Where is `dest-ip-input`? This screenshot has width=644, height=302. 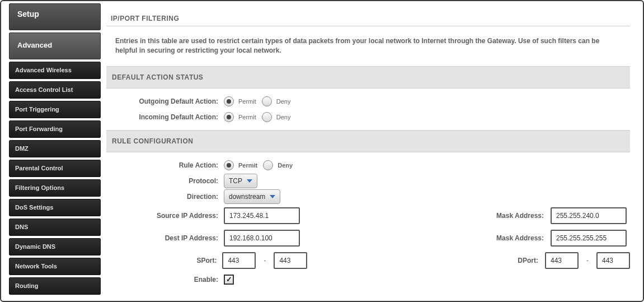
dest-ip-input is located at coordinates (262, 238).